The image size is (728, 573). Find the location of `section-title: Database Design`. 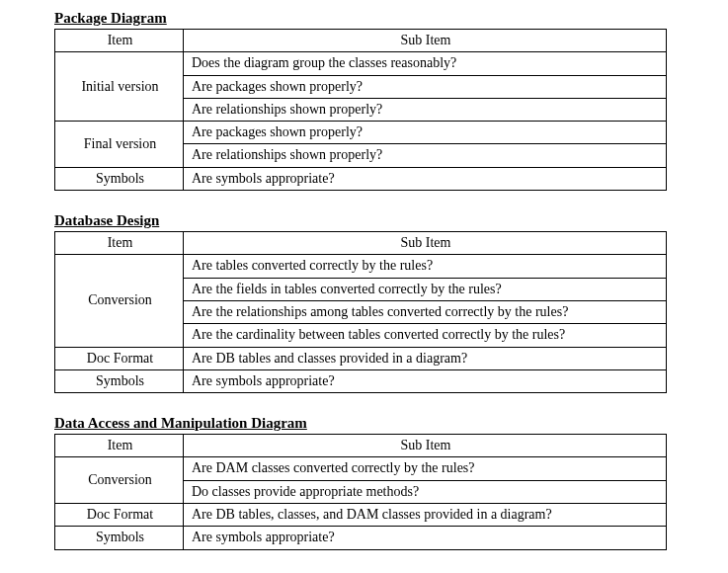

section-title: Database Design is located at coordinates (371, 221).